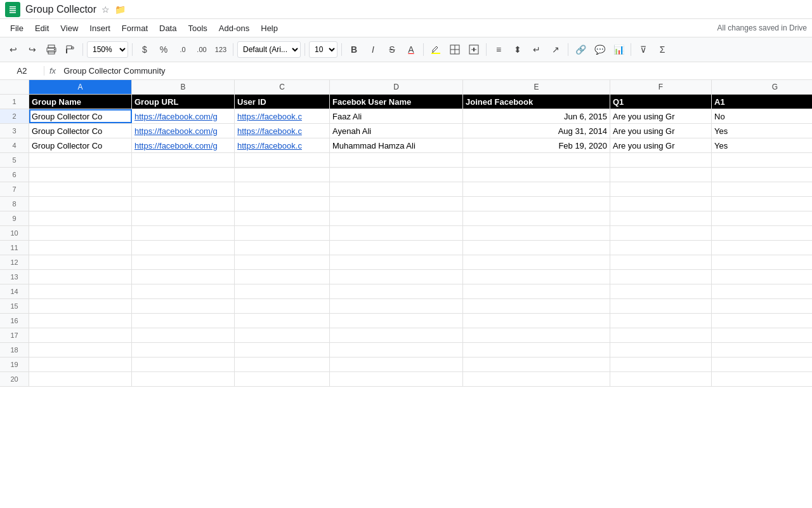 This screenshot has width=812, height=508. What do you see at coordinates (282, 87) in the screenshot?
I see `col-header-c: C` at bounding box center [282, 87].